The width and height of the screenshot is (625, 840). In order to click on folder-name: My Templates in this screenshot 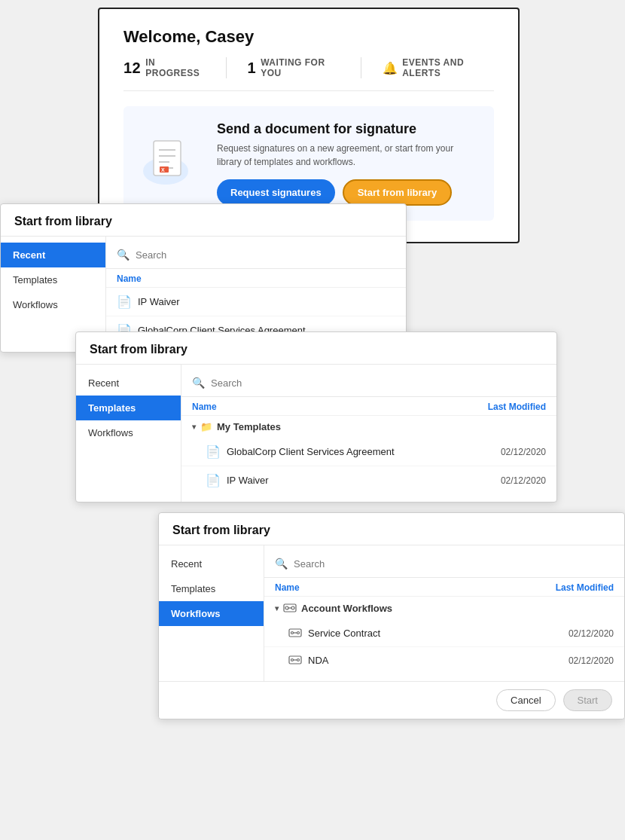, I will do `click(248, 426)`.